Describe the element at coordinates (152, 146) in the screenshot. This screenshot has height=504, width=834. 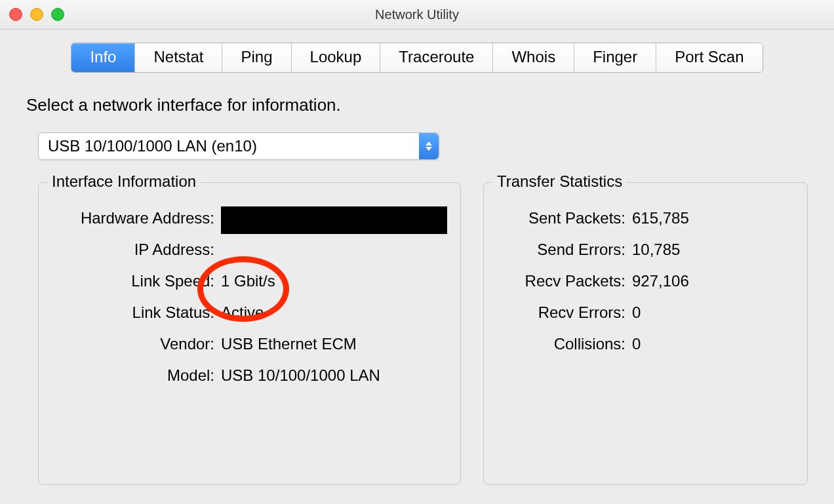
I see `interface-select-value: USB 10/100/1000 LAN (en10)` at that location.